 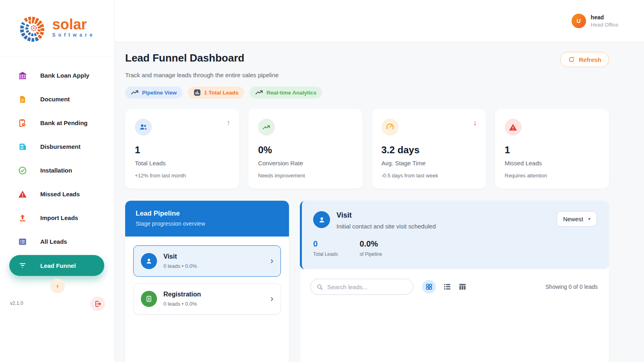 What do you see at coordinates (325, 244) in the screenshot?
I see `detail-total-value: 0` at bounding box center [325, 244].